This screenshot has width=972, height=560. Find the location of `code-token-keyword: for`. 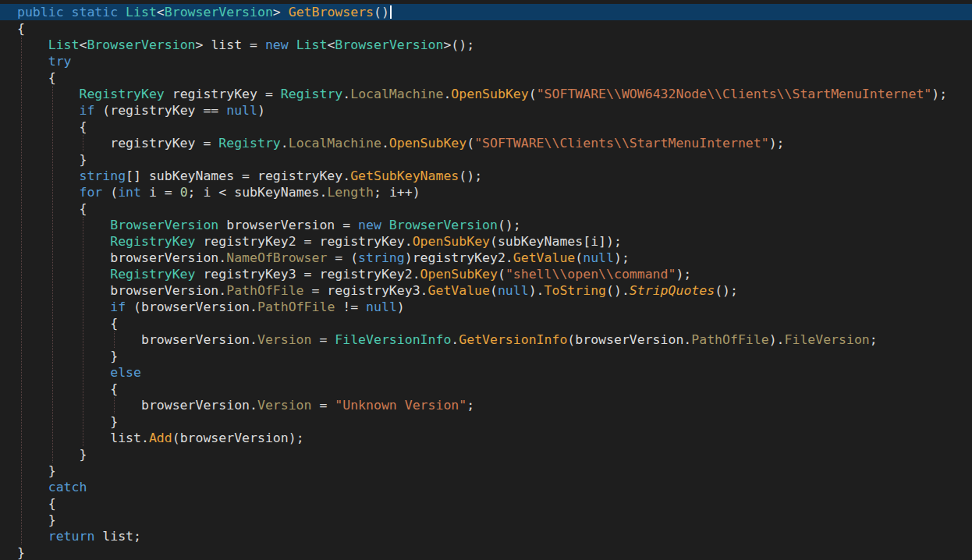

code-token-keyword: for is located at coordinates (90, 192).